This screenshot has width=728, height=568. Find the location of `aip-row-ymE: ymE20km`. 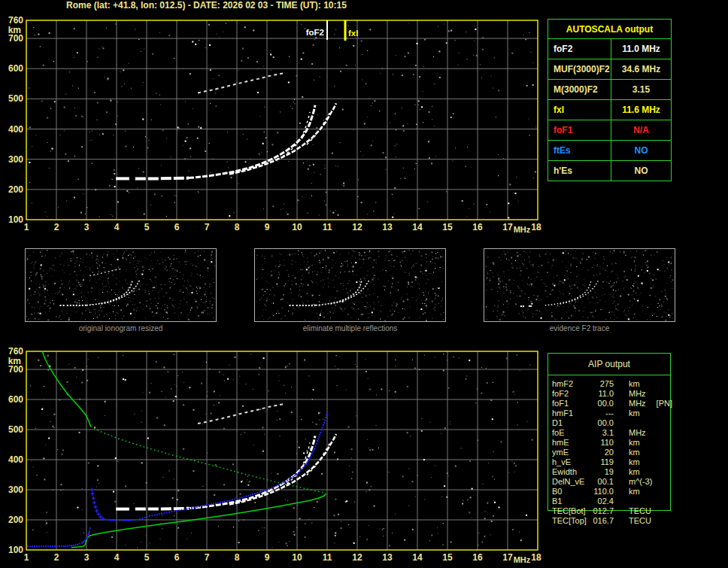

aip-row-ymE: ymE20km is located at coordinates (611, 453).